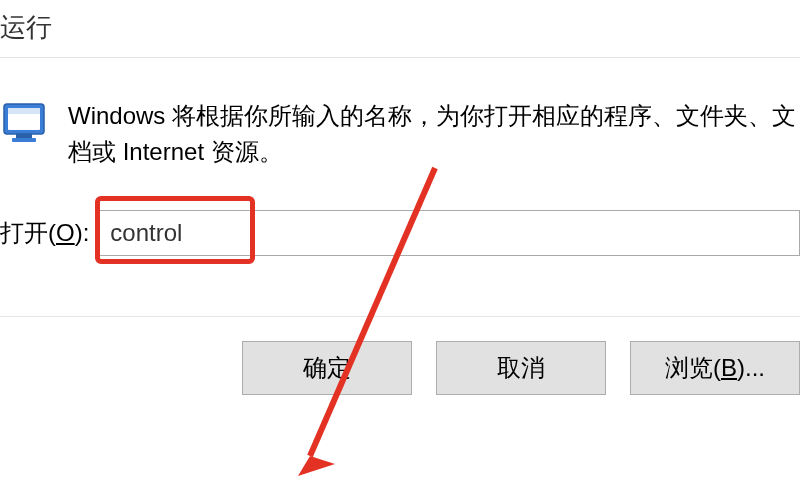  Describe the element at coordinates (44, 233) in the screenshot. I see `open-label: 打开(O):` at that location.